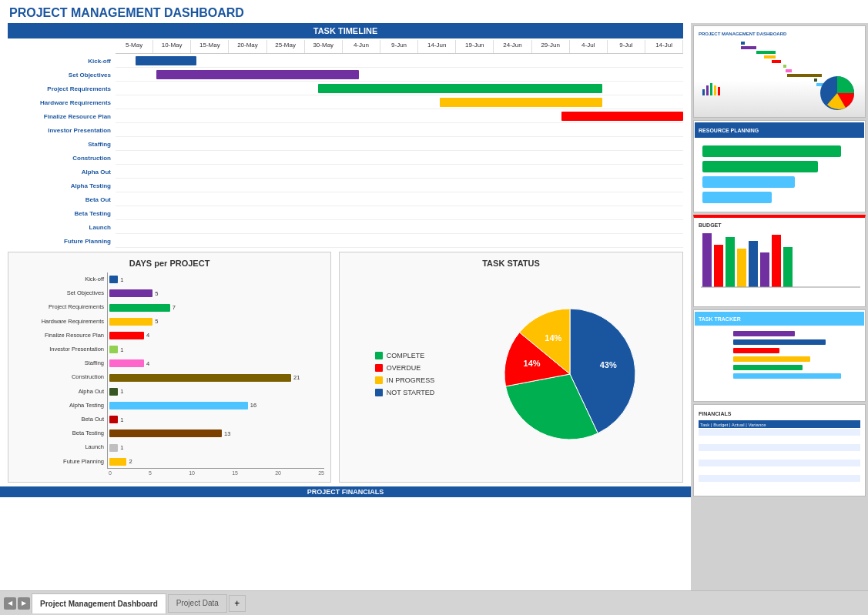 The width and height of the screenshot is (868, 615). I want to click on thumbnail-3: BUDGET, so click(779, 261).